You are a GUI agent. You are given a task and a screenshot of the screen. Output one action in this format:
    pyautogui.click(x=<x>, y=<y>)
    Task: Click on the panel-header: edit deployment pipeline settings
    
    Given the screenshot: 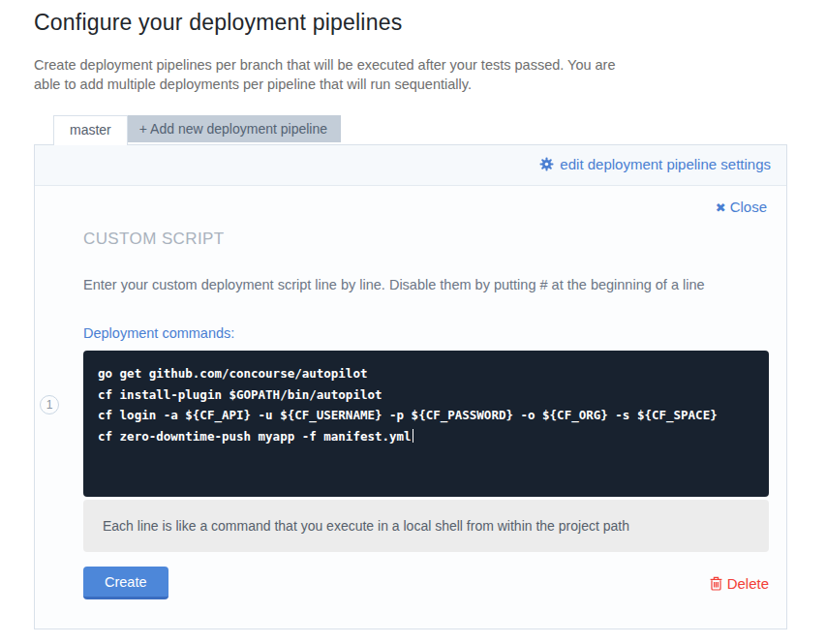 What is the action you would take?
    pyautogui.click(x=411, y=166)
    